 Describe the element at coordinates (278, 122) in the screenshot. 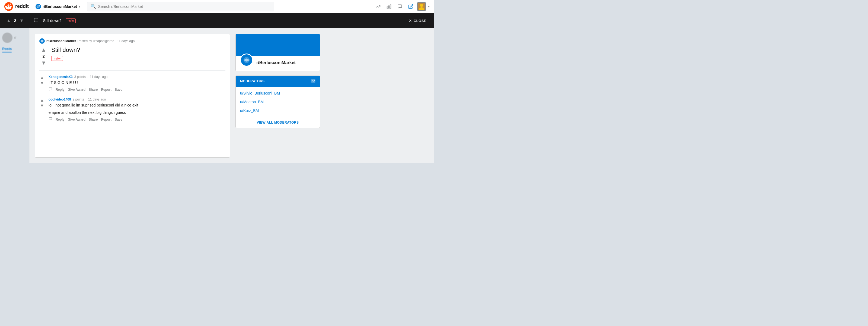

I see `view-all-moderators-button: VIEW ALL MODERATORS` at that location.